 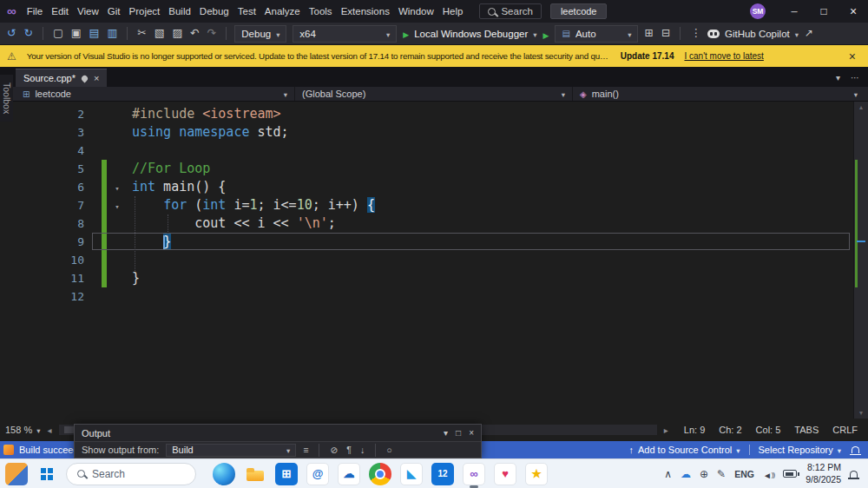 What do you see at coordinates (47, 474) in the screenshot?
I see `start-button` at bounding box center [47, 474].